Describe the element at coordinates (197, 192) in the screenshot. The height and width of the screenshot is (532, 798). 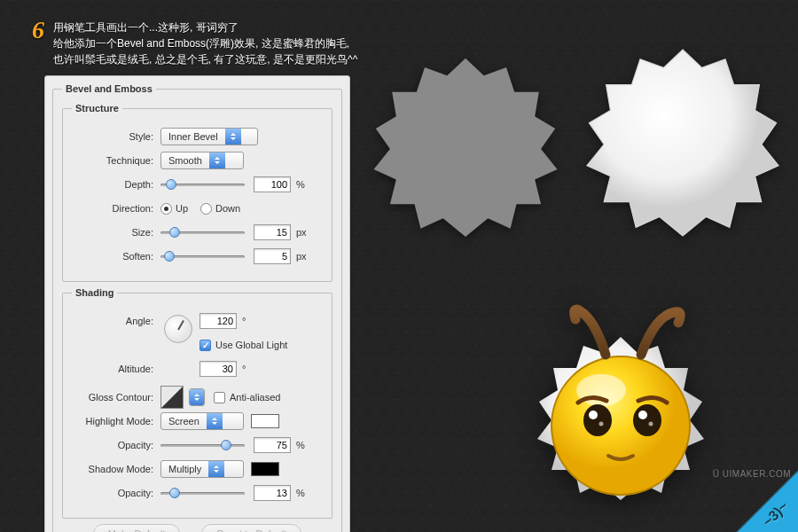
I see `structure-fieldset: Structure Style: Inner Bevel Technique: …` at that location.